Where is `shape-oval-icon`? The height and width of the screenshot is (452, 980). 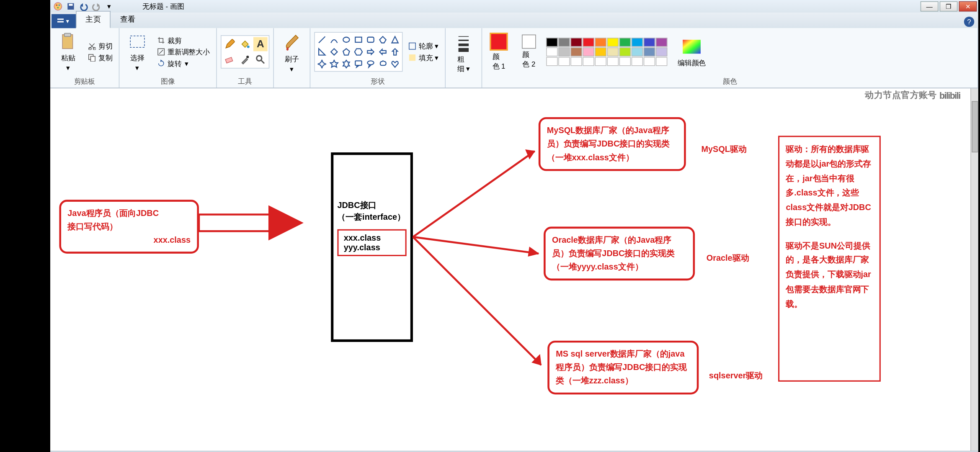 shape-oval-icon is located at coordinates (346, 40).